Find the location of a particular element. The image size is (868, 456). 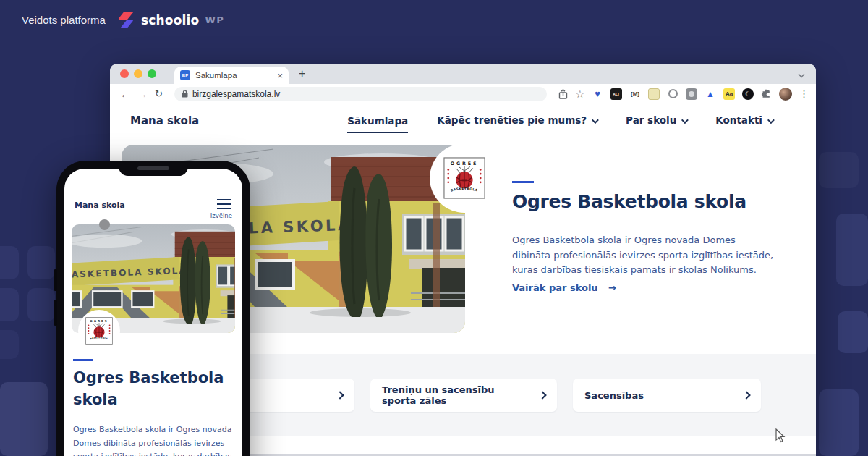

school-logo-badge is located at coordinates (464, 178).